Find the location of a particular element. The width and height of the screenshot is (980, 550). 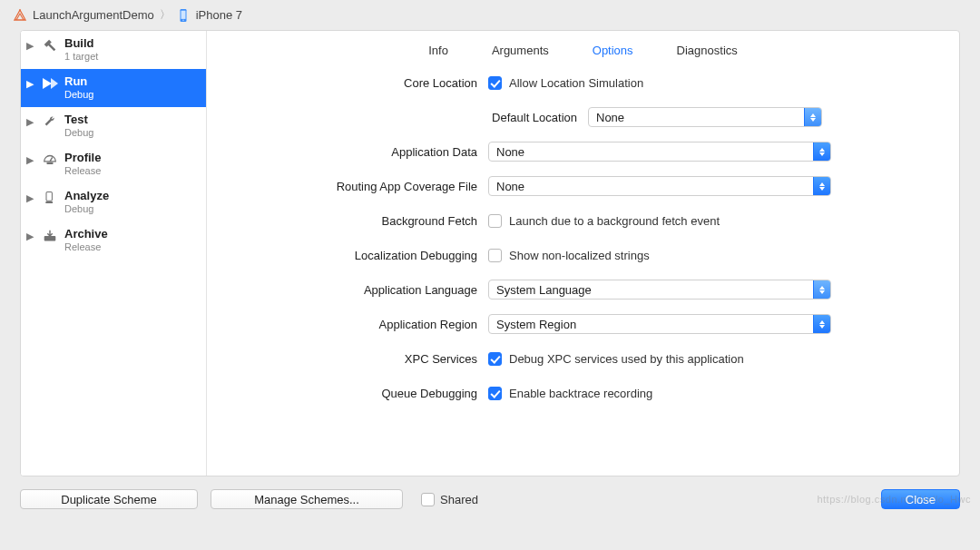

label-background-fetch: Background Fetch is located at coordinates (348, 221).